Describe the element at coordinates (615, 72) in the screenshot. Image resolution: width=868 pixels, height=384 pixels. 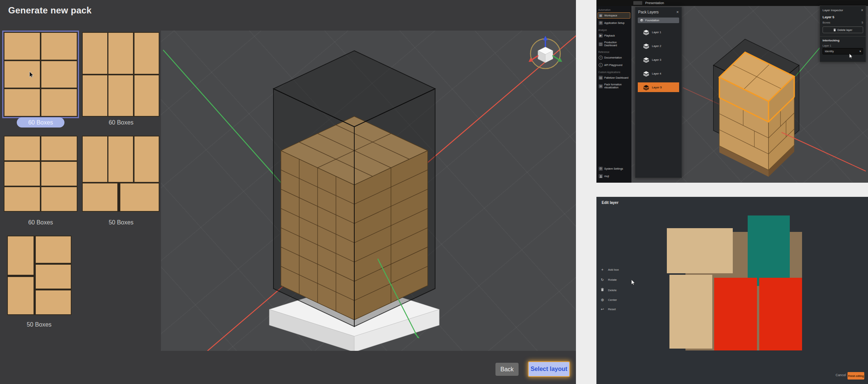
I see `sidebar-section-header: Custom Applications` at that location.